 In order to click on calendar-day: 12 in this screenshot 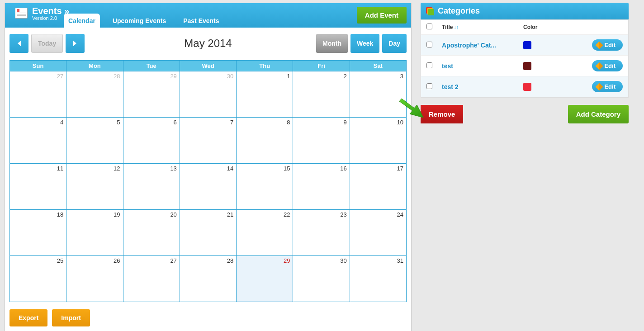, I will do `click(95, 187)`.